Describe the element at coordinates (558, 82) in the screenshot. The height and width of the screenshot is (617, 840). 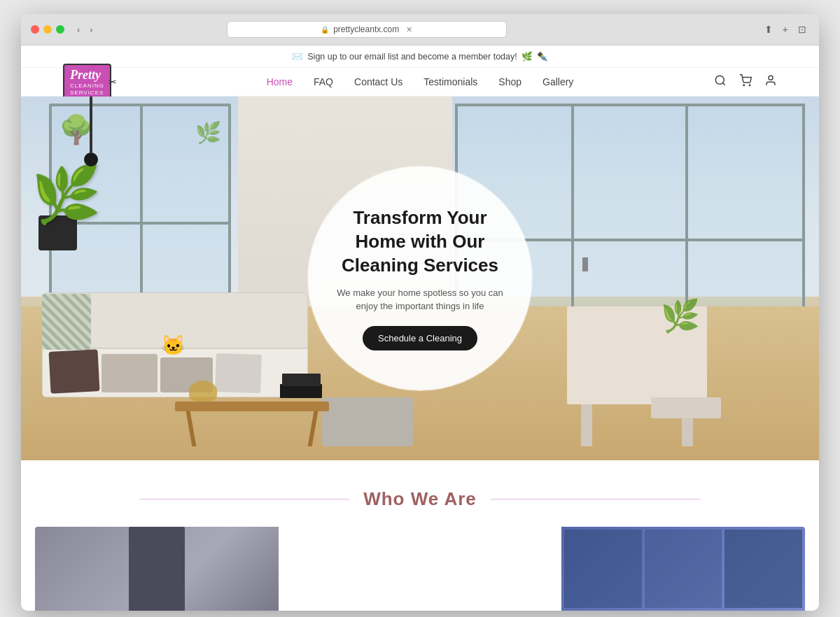
I see `nav-gallery: Gallery` at that location.